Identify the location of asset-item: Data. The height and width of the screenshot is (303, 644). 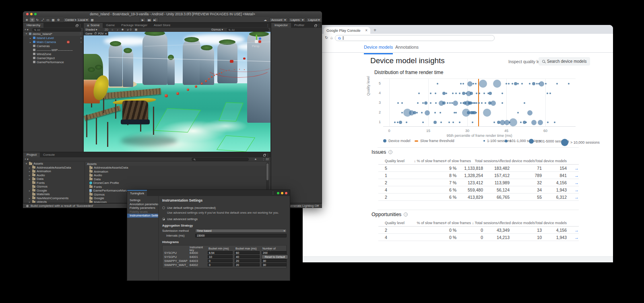
(176, 179).